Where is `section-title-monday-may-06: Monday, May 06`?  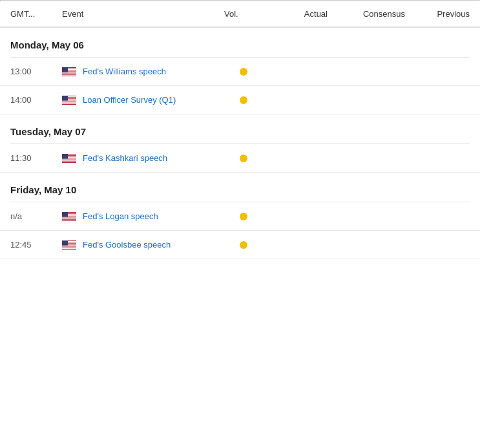 section-title-monday-may-06: Monday, May 06 is located at coordinates (240, 43).